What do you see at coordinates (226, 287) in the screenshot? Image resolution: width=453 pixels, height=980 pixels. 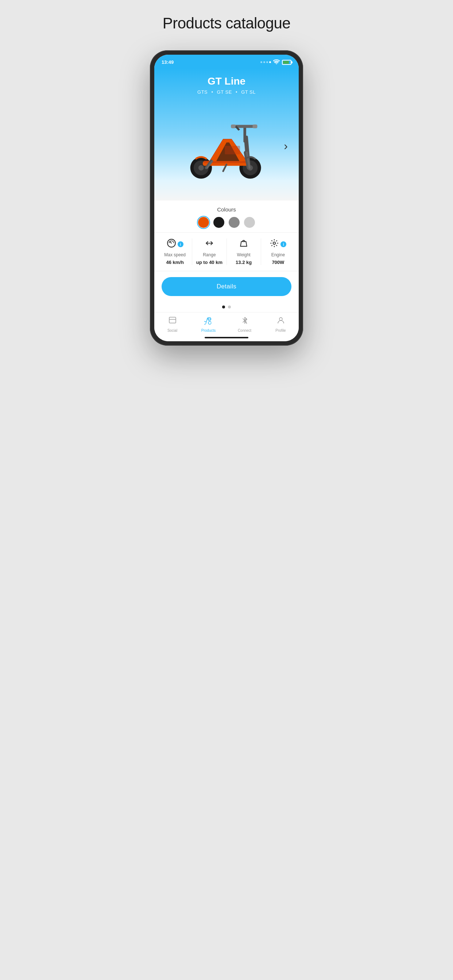 I see `details-section: Details` at bounding box center [226, 287].